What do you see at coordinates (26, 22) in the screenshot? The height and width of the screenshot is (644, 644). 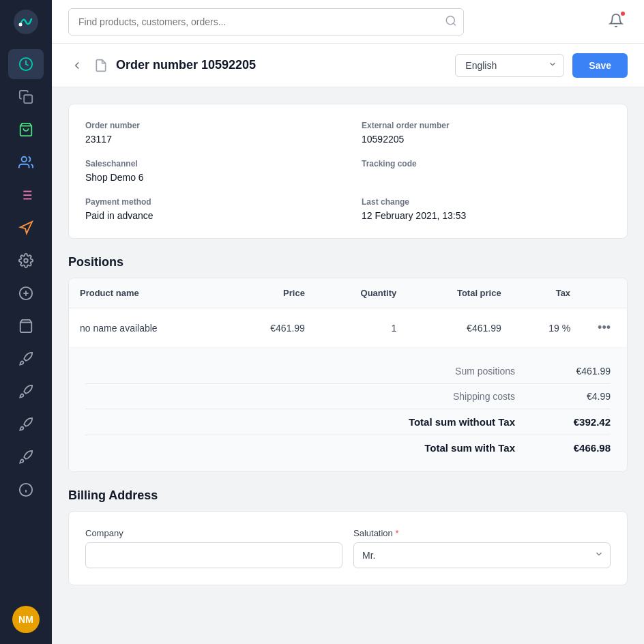 I see `app-logo` at bounding box center [26, 22].